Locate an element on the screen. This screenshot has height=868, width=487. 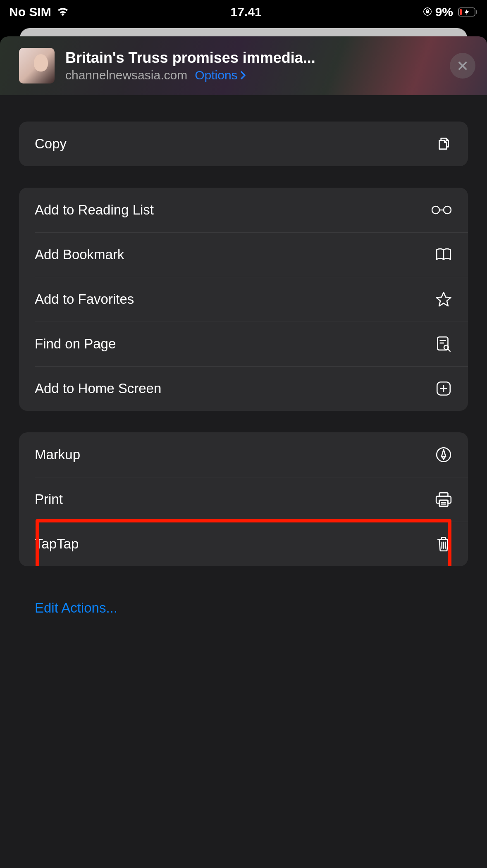
taptap-label: TapTap is located at coordinates (57, 544).